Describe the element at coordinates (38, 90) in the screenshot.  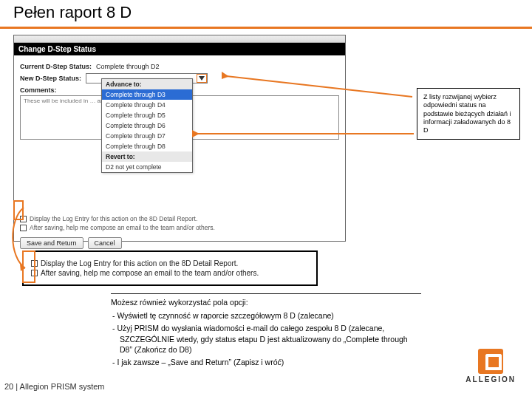
I see `comments-label: Comments:` at that location.